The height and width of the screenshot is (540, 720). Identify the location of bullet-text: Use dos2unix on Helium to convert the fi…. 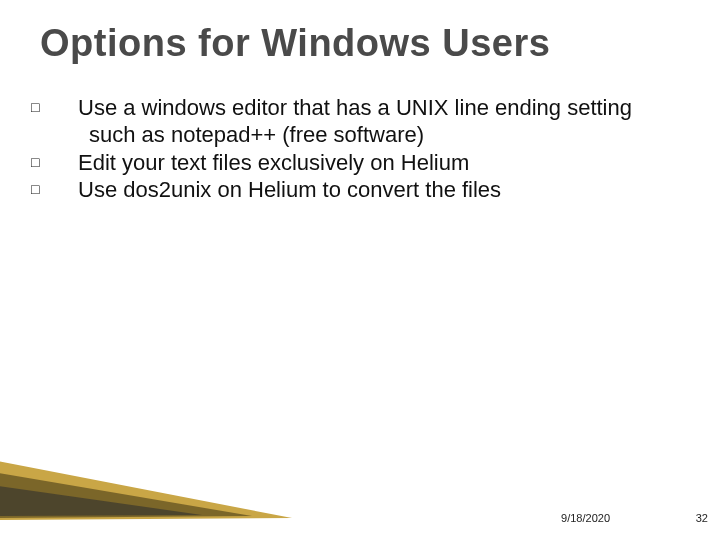
(290, 190).